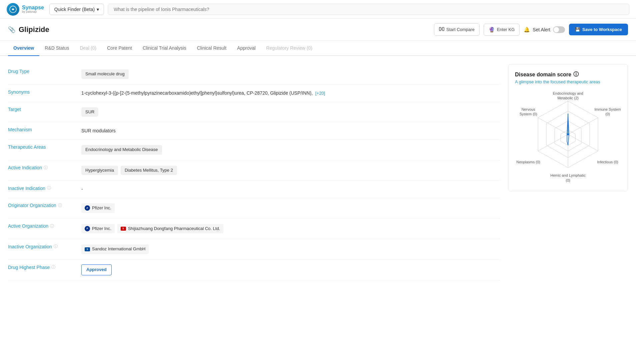  Describe the element at coordinates (291, 171) in the screenshot. I see `active-indication-value: Hyperglycemia Diabetes Mellitus, Type 2` at that location.